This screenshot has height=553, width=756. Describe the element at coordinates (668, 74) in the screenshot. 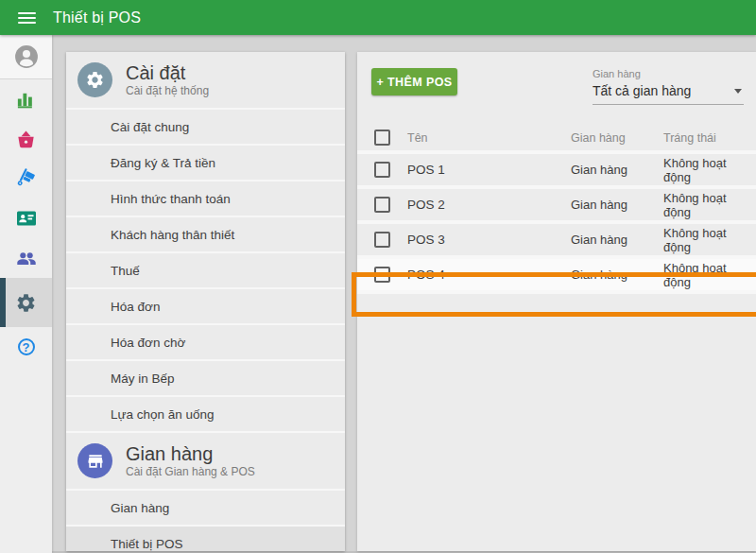

I see `shop-filter-label: Gian hàng` at that location.